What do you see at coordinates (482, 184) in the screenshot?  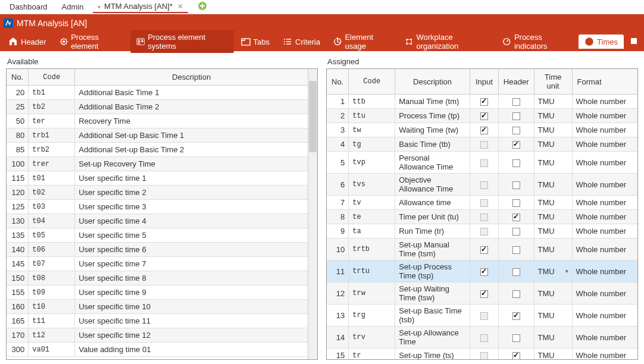 I see `table-row: 6tvsObjective Allowance TimeTMUWhole num…` at bounding box center [482, 184].